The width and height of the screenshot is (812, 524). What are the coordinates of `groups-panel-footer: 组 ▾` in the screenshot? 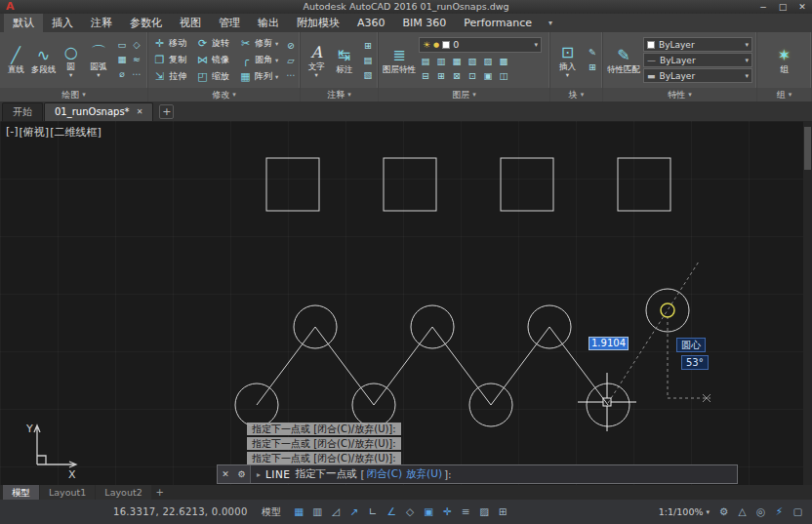 It's located at (785, 95).